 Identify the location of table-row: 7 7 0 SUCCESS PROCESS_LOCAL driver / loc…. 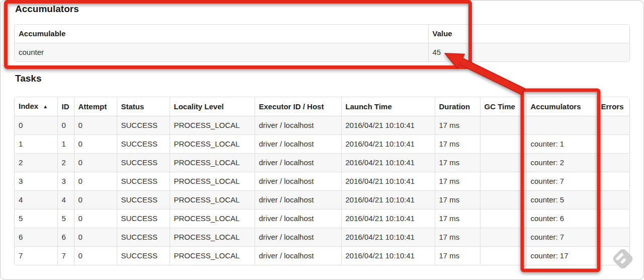
(322, 256).